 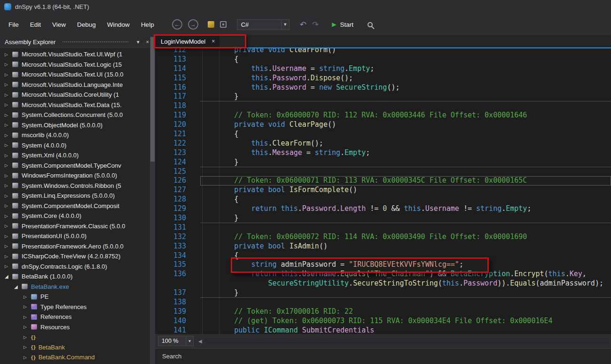 I want to click on tree-item: ▷Microsoft.VisualStudio.Text.Data (15., so click(x=78, y=105).